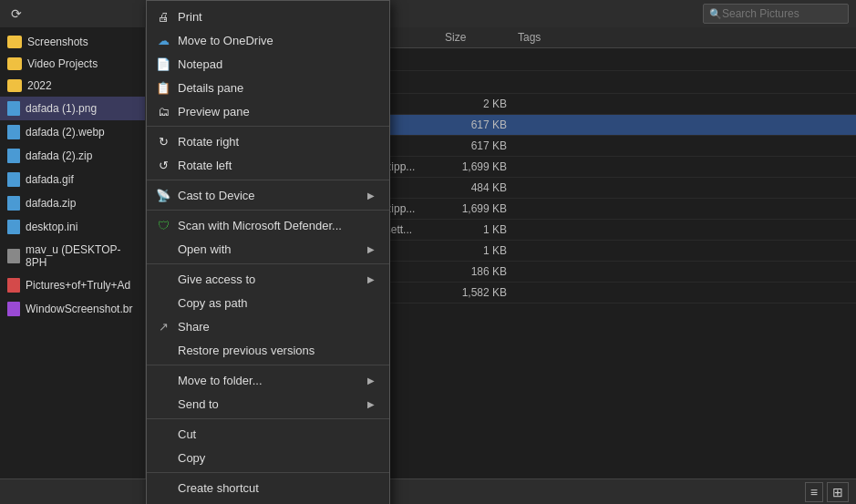 This screenshot has width=856, height=504. What do you see at coordinates (163, 488) in the screenshot?
I see `create-shortcut-icon` at bounding box center [163, 488].